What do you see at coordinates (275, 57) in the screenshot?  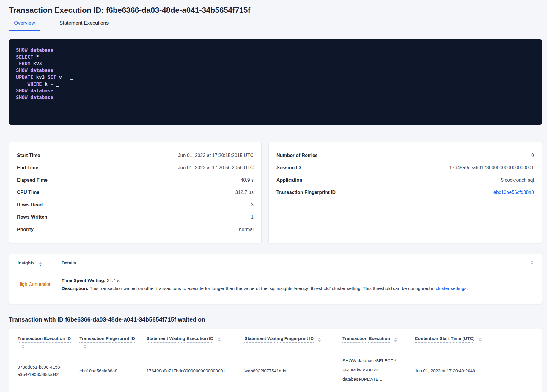 I see `sql-line: SELECT *` at bounding box center [275, 57].